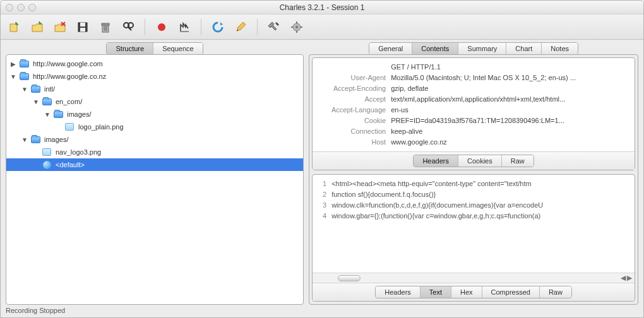 The image size is (644, 318). Describe the element at coordinates (130, 49) in the screenshot. I see `tab-structure: Structure` at that location.